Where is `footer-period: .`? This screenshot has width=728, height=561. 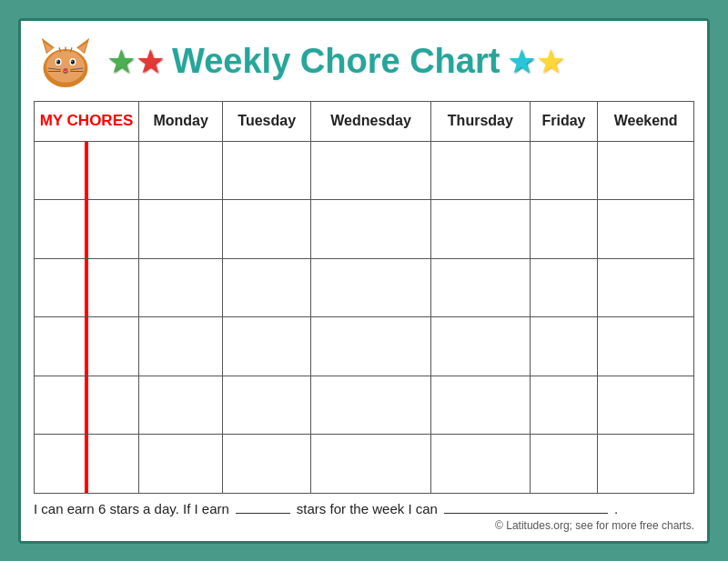
footer-period: . is located at coordinates (616, 509).